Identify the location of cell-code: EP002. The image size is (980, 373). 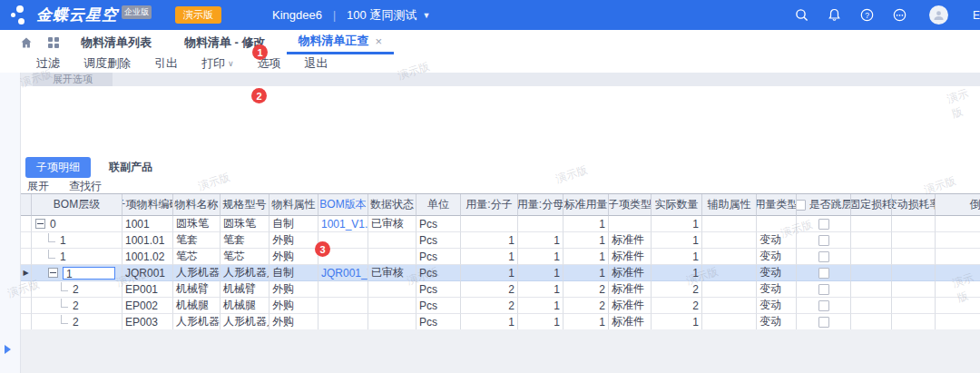
(148, 306).